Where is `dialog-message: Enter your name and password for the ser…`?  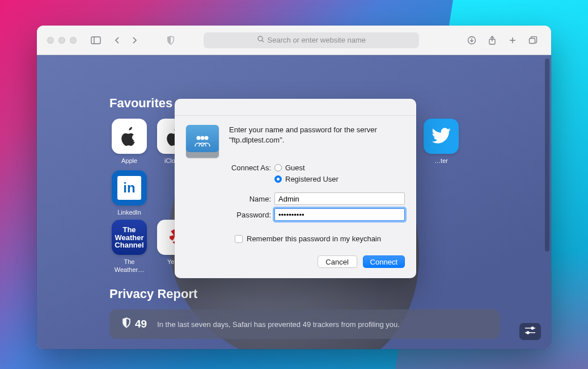 dialog-message: Enter your name and password for the ser… is located at coordinates (317, 135).